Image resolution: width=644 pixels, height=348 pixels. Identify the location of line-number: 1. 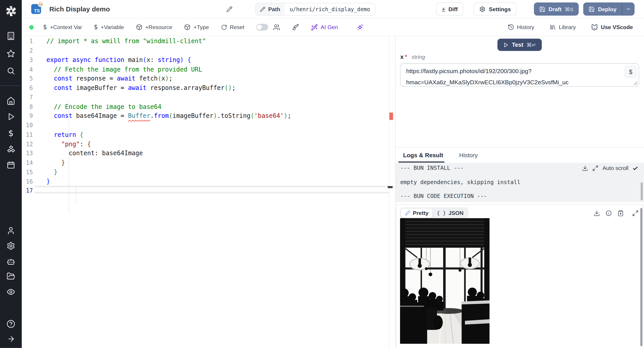
(27, 41).